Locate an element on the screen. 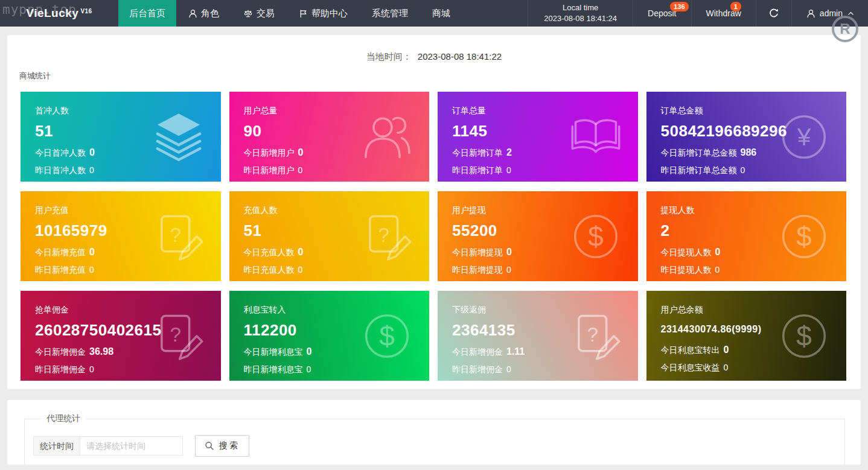 This screenshot has height=470, width=868. user-menu: admin is located at coordinates (829, 13).